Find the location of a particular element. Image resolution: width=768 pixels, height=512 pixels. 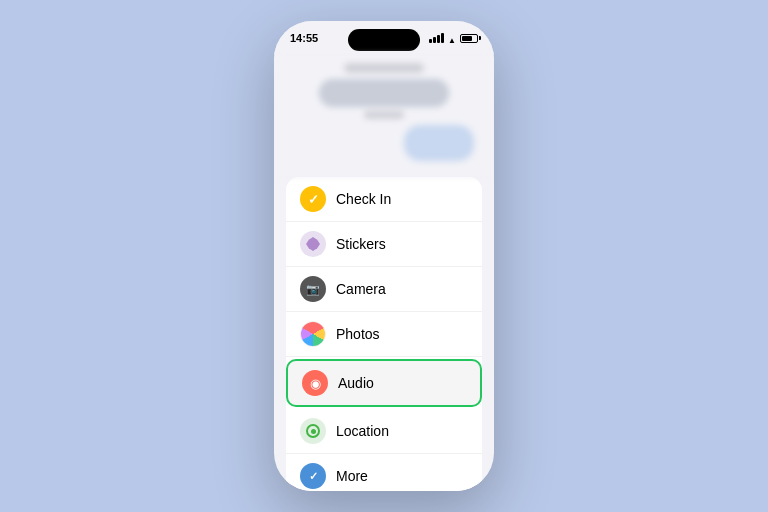

menu-item-location: Location is located at coordinates (384, 432).